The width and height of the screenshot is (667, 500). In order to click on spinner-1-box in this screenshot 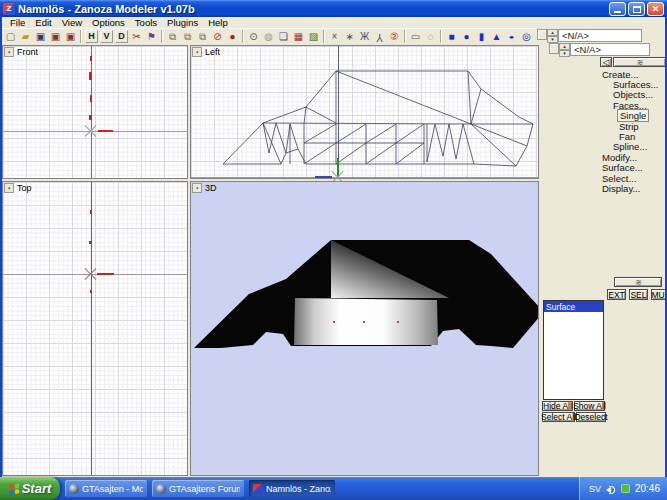, I will do `click(542, 34)`.